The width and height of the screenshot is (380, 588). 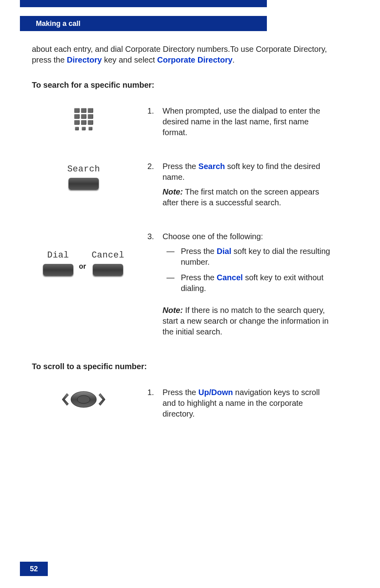 I want to click on step2-search-hl: Search, so click(x=212, y=166).